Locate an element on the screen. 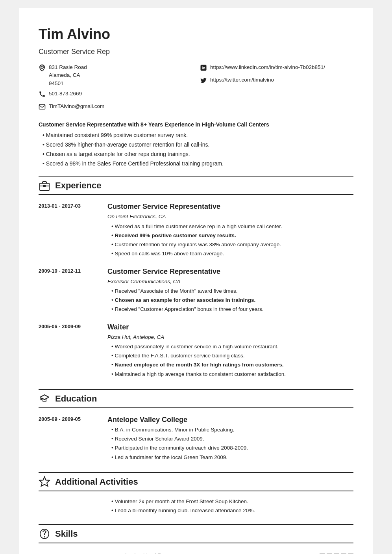  exp1-company: On Point Electronics, CA is located at coordinates (231, 217).